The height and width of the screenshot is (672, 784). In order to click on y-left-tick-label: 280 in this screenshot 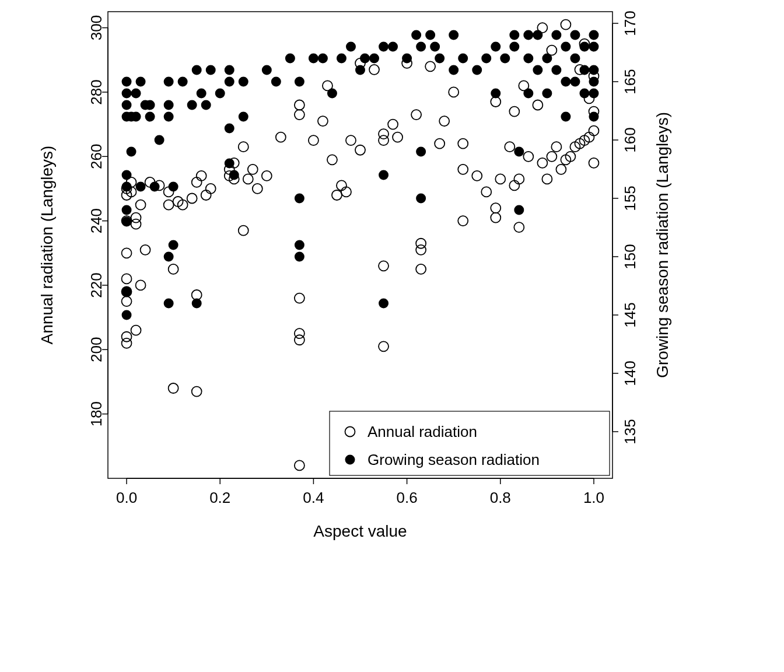, I will do `click(96, 92)`.